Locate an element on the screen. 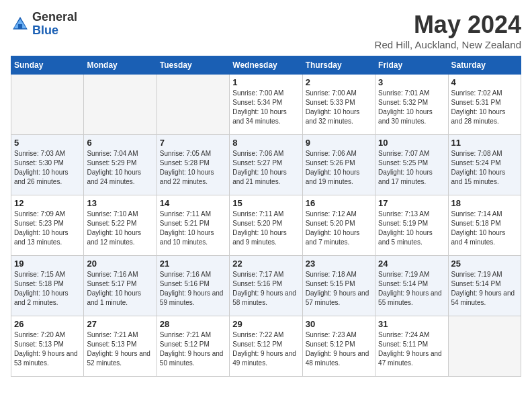  day-cell: 22Sunrise: 7:17 AMSunset: 5:16 PMDayligh… is located at coordinates (266, 286).